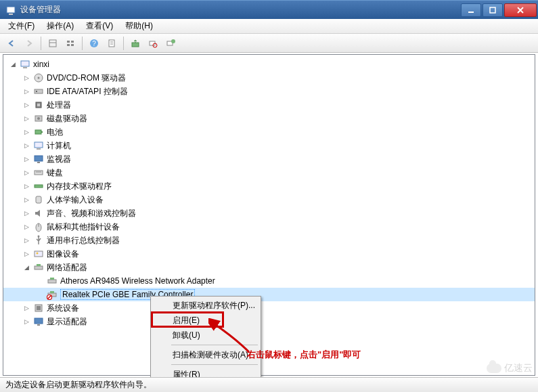  What do you see at coordinates (63, 255) in the screenshot?
I see `category-label: 图像设备` at bounding box center [63, 255].